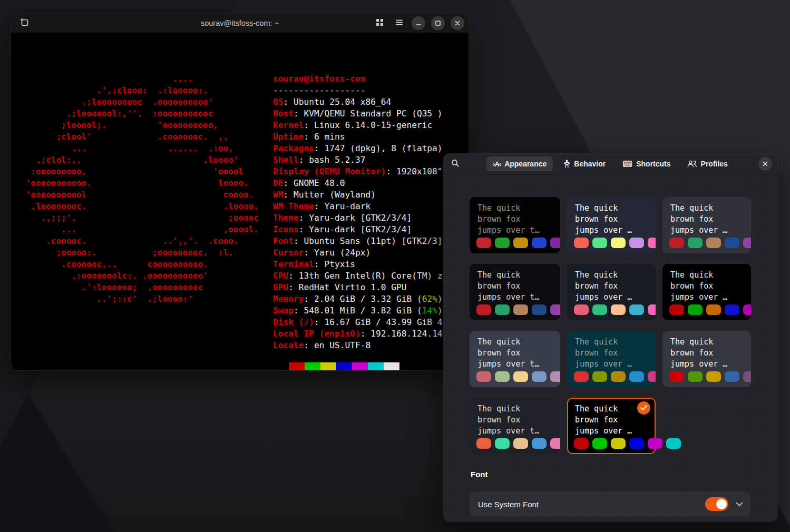 The height and width of the screenshot is (532, 790). What do you see at coordinates (336, 367) in the screenshot?
I see `palette-row` at bounding box center [336, 367].